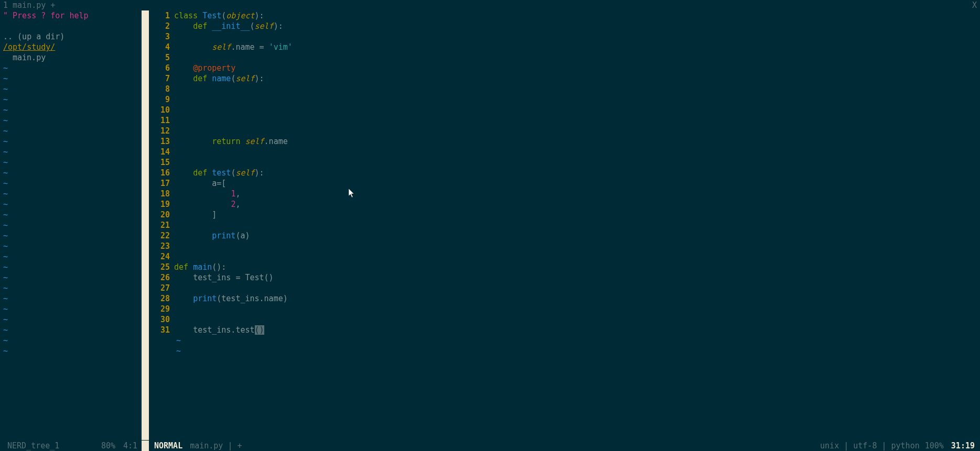  What do you see at coordinates (72, 47) in the screenshot?
I see `nerdtree-root: /opt/study/` at bounding box center [72, 47].